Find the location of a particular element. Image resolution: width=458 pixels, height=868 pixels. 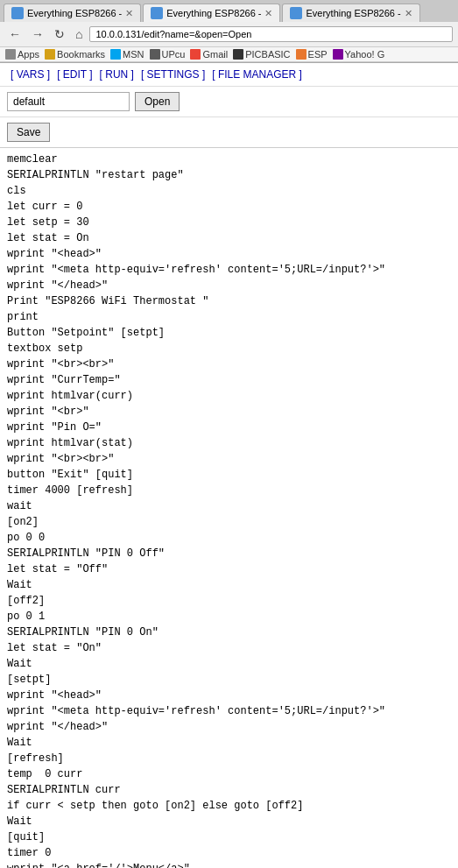

tab-3-label: Everything ESP8266 - is located at coordinates (353, 13).